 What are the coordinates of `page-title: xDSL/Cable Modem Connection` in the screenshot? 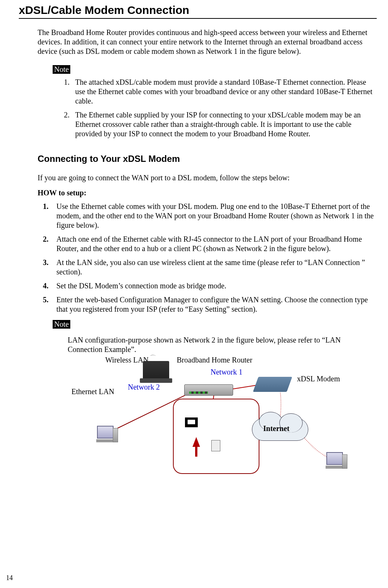 It's located at (198, 11).